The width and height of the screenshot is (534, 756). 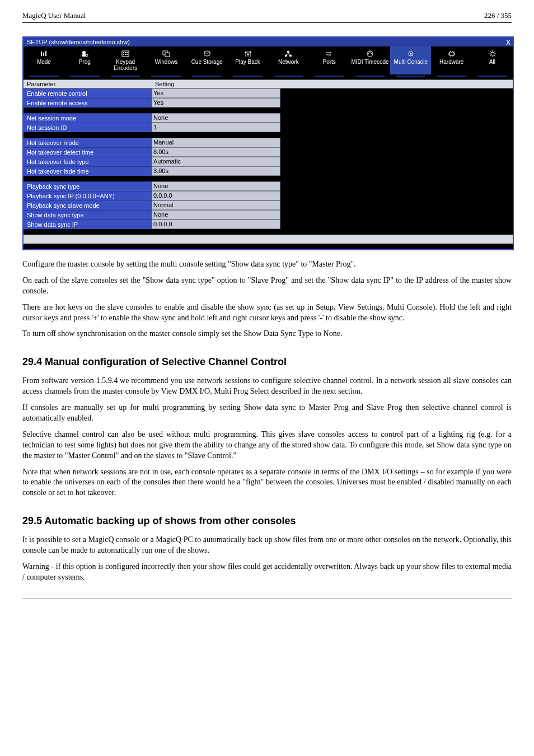 I want to click on col-setting: Setting, so click(x=332, y=84).